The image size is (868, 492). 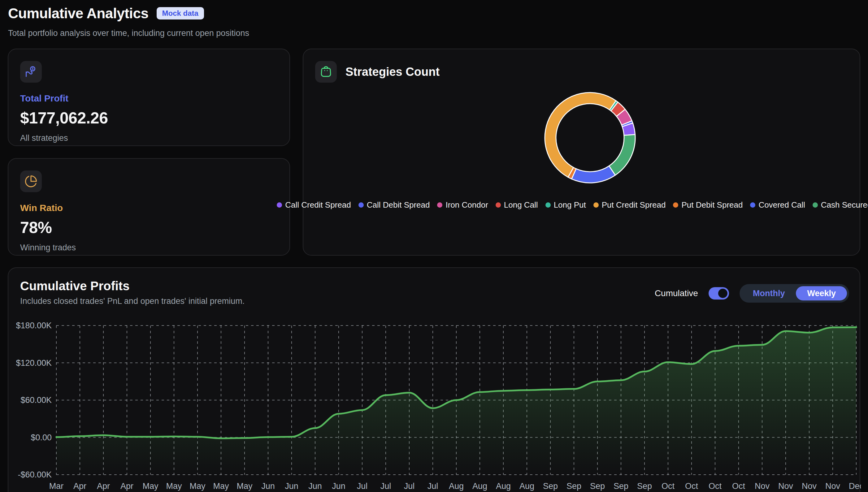 I want to click on legend-label: Call Debit Spread, so click(x=398, y=205).